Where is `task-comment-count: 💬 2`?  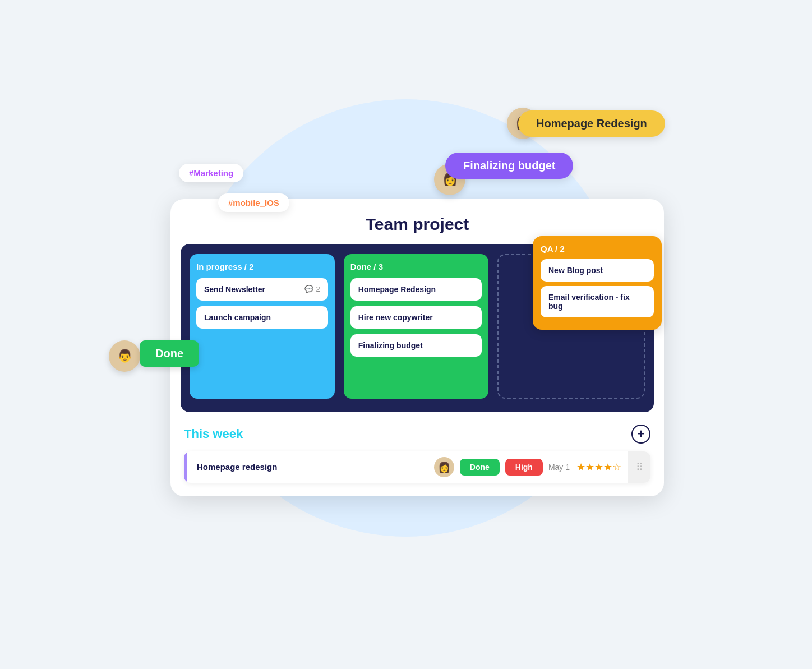
task-comment-count: 💬 2 is located at coordinates (312, 289).